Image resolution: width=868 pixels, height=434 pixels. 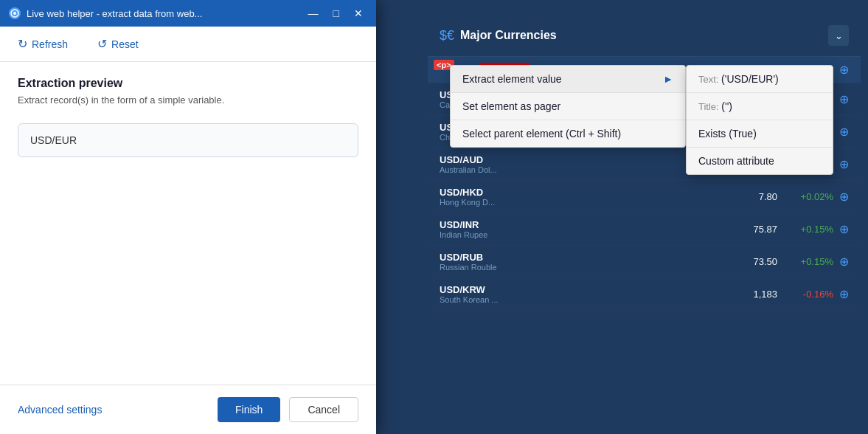 What do you see at coordinates (288, 410) in the screenshot?
I see `footer-buttons: Finish Cancel` at bounding box center [288, 410].